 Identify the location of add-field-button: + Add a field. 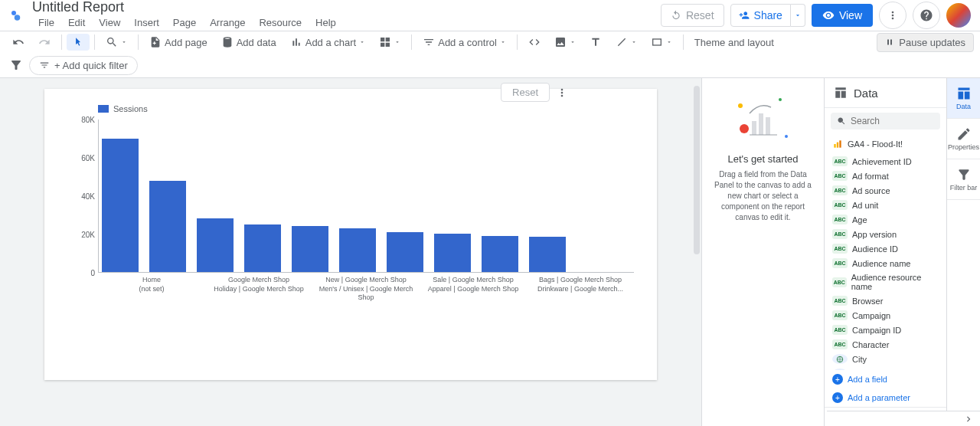
(885, 379).